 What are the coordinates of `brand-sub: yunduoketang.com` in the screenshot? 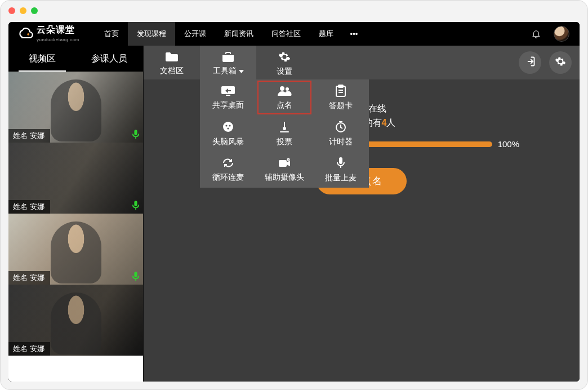 It's located at (58, 39).